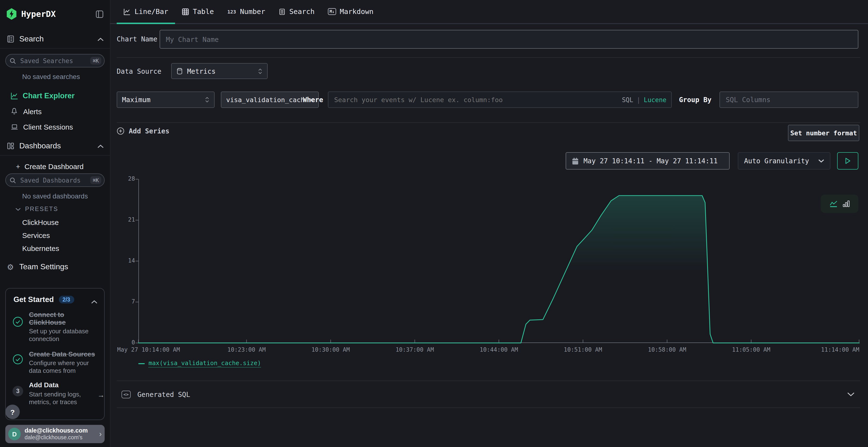 The image size is (868, 447). Describe the element at coordinates (59, 362) in the screenshot. I see `get-started-step: Create Data Sources Configure where your…` at that location.